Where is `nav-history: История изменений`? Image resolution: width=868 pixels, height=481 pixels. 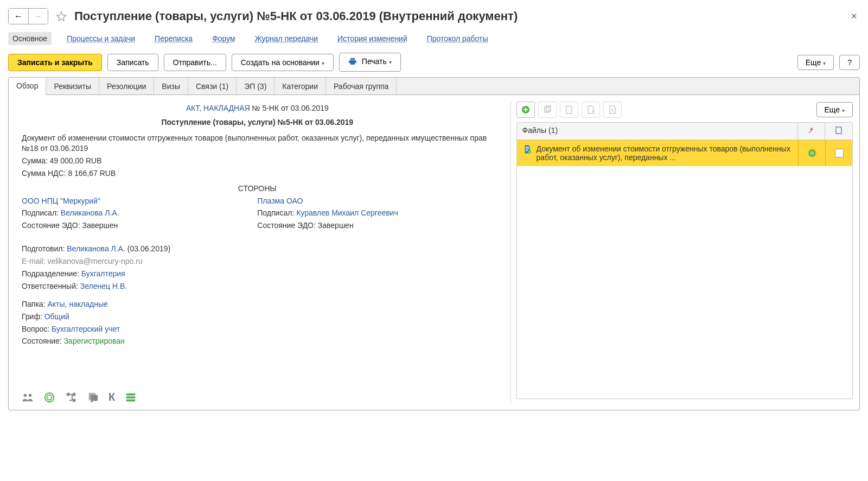
nav-history: История изменений is located at coordinates (372, 39).